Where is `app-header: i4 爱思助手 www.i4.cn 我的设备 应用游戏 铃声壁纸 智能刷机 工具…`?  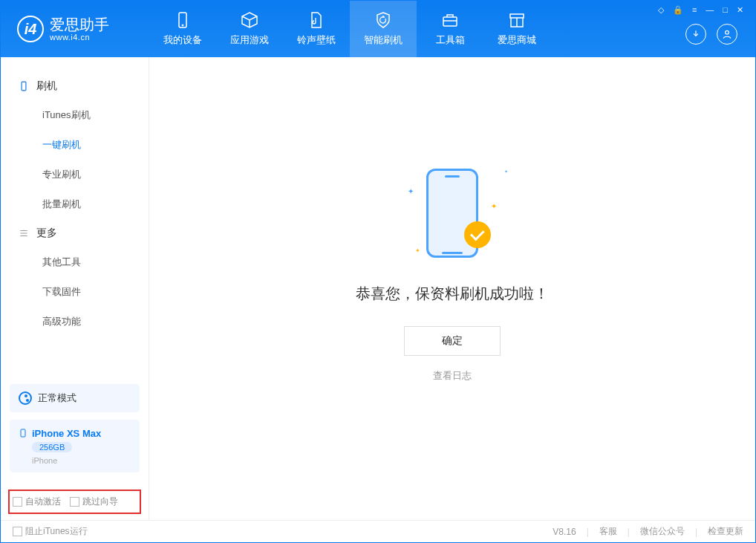 app-header: i4 爱思助手 www.i4.cn 我的设备 应用游戏 铃声壁纸 智能刷机 工具… is located at coordinates (378, 29).